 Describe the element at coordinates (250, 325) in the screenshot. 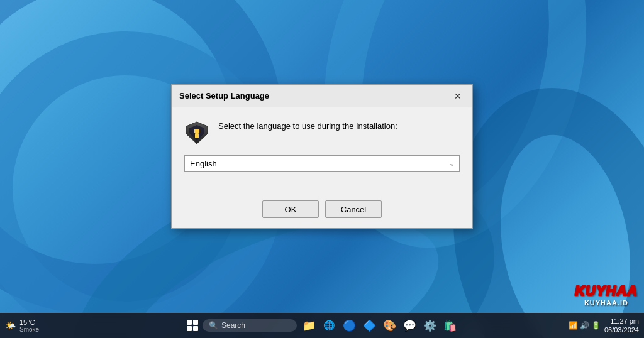

I see `taskbar-search: 🔍 Search` at that location.